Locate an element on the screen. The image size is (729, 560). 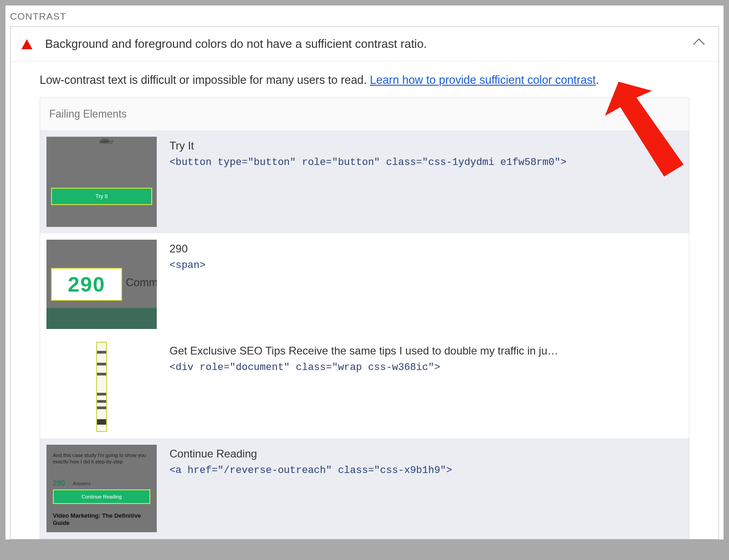
thumb-strip is located at coordinates (102, 387).